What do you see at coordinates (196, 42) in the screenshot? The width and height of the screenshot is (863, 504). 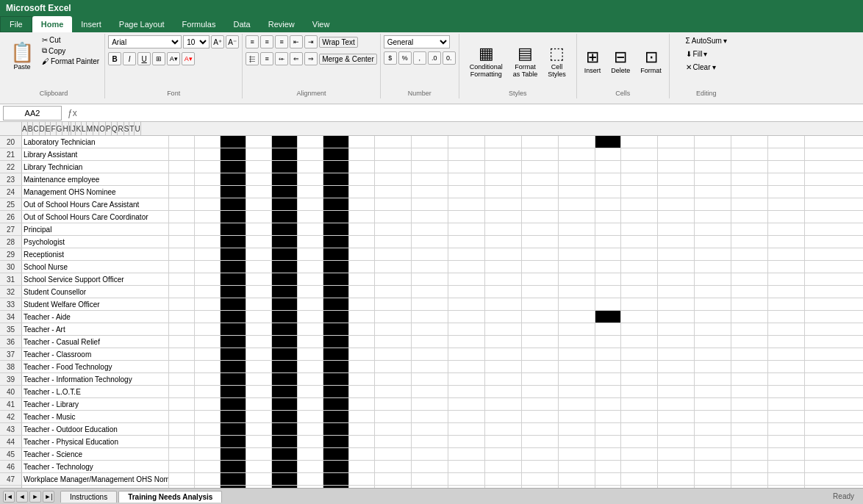 I see `font-size-select: 10` at bounding box center [196, 42].